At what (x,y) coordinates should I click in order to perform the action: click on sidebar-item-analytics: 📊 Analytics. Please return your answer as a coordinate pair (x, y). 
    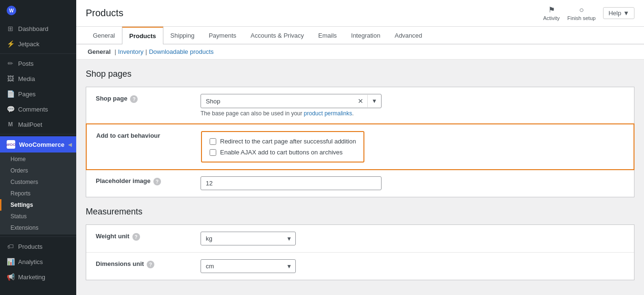
    Looking at the image, I should click on (38, 262).